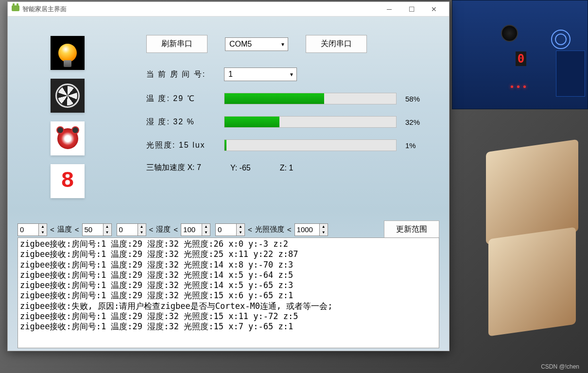 Image resolution: width=588 pixels, height=373 pixels. What do you see at coordinates (509, 33) in the screenshot?
I see `pcb-speaker-icon` at bounding box center [509, 33].